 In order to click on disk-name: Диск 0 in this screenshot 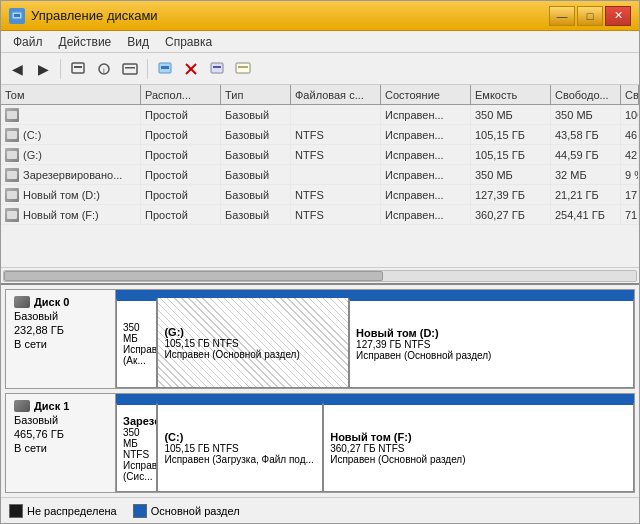, I will do `click(52, 302)`.